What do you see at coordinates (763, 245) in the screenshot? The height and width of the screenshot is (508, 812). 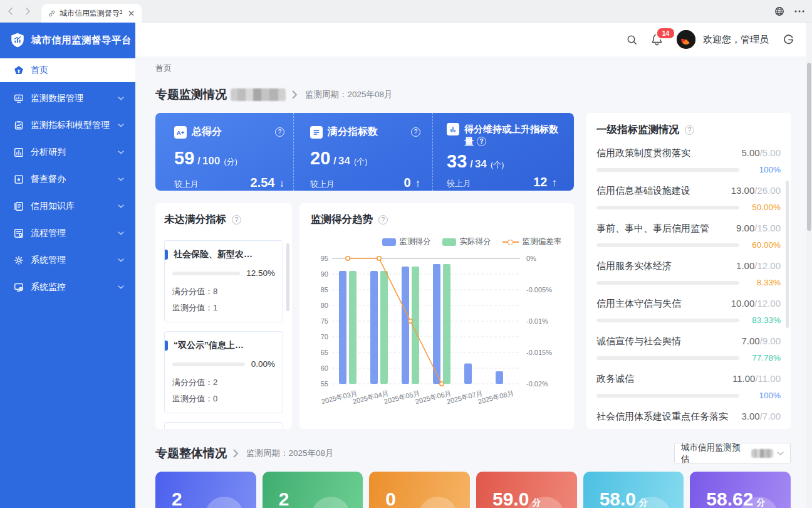 I see `indicator-percent: 60.00%` at bounding box center [763, 245].